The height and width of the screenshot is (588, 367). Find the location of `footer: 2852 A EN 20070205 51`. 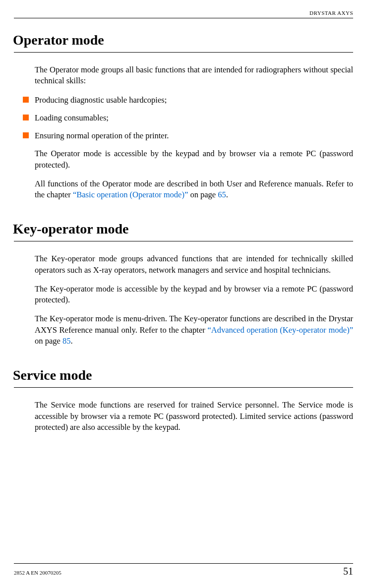

footer: 2852 A EN 20070205 51 is located at coordinates (184, 570).